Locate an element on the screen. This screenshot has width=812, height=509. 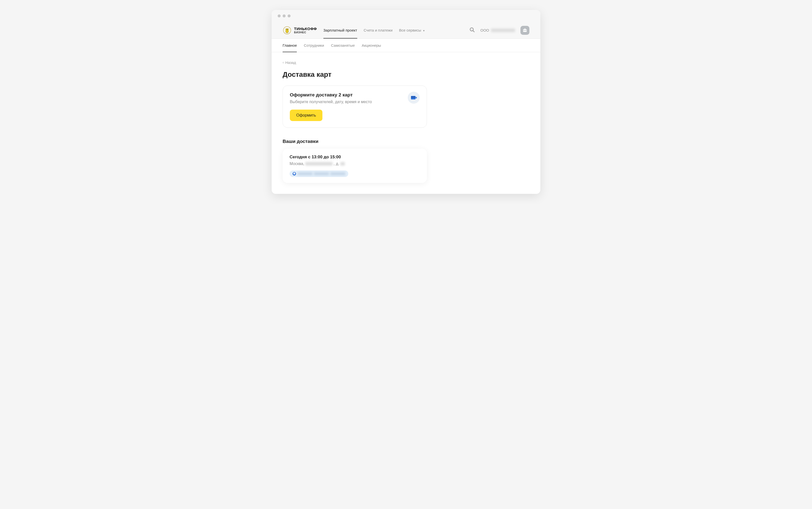
address-street-redacted is located at coordinates (319, 164).